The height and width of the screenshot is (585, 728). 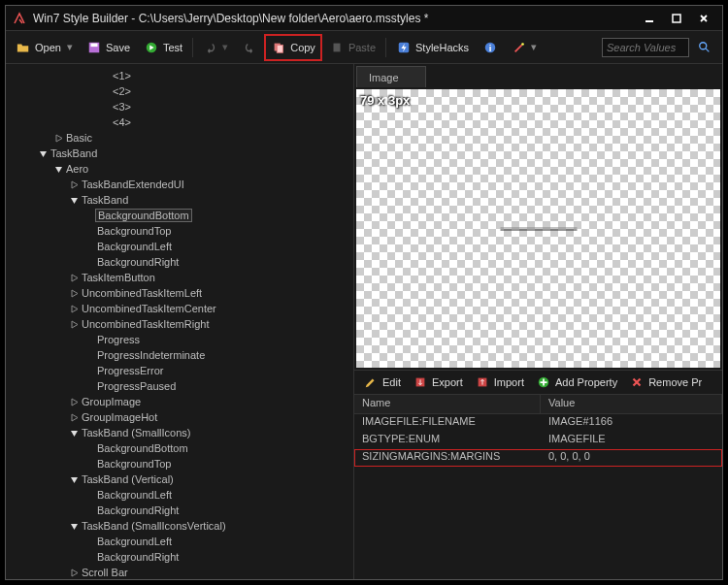 What do you see at coordinates (519, 48) in the screenshot?
I see `magic-wand-icon` at bounding box center [519, 48].